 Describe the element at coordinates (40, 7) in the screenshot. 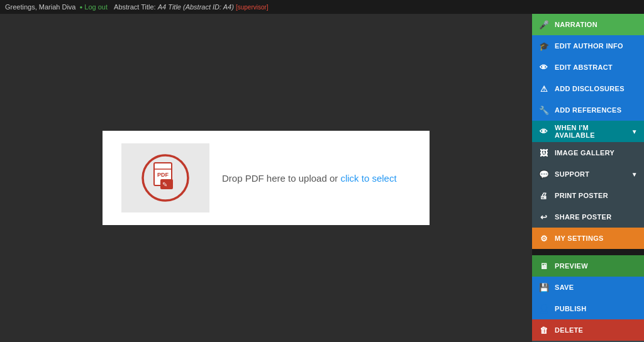

I see `greeting-text: Greetings, Mariah Diva` at that location.